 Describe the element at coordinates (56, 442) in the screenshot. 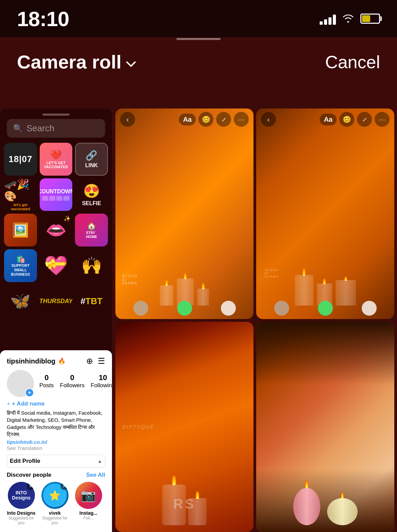

I see `website-row: tipsinhindi.co.in/` at that location.